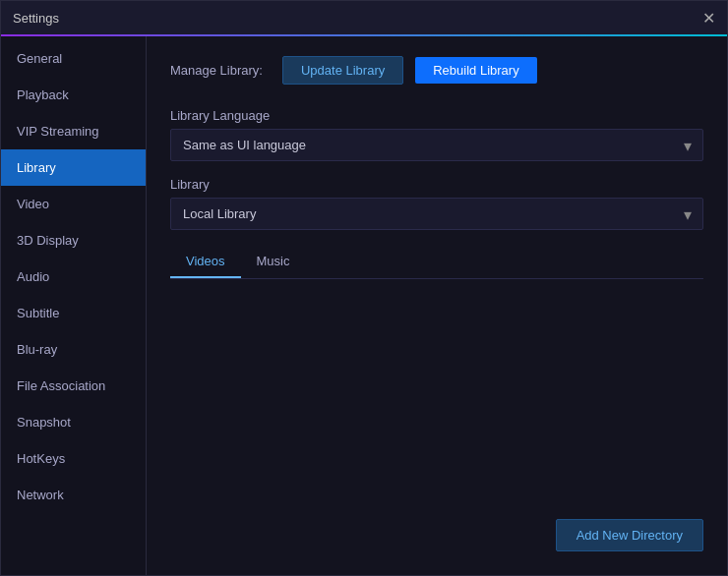 This screenshot has height=576, width=728. I want to click on library-label: Library, so click(437, 185).